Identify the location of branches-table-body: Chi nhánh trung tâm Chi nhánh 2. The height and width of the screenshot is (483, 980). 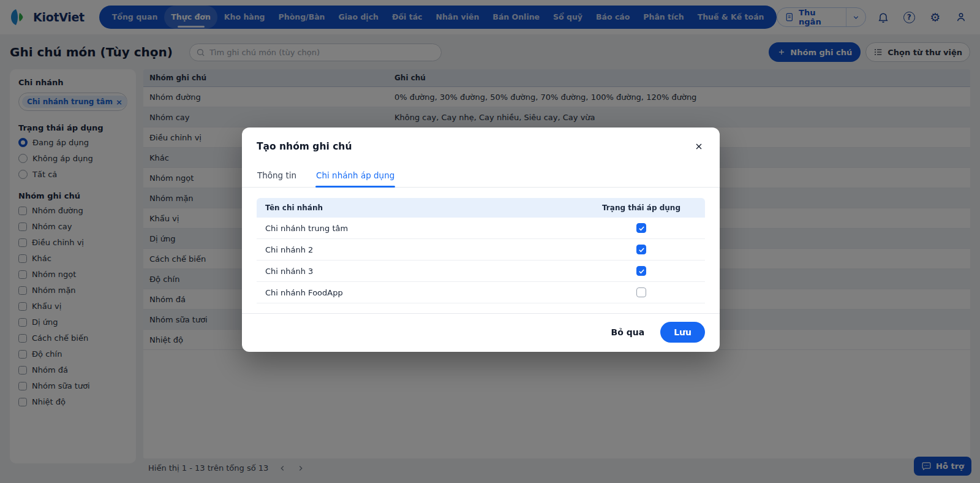
(481, 261).